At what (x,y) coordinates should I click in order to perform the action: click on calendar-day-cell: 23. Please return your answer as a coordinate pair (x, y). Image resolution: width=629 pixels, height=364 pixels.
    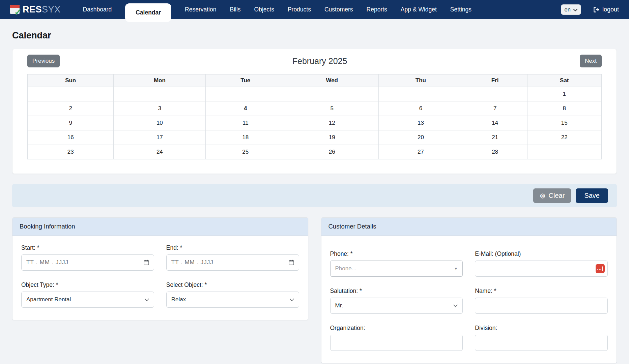
    Looking at the image, I should click on (71, 152).